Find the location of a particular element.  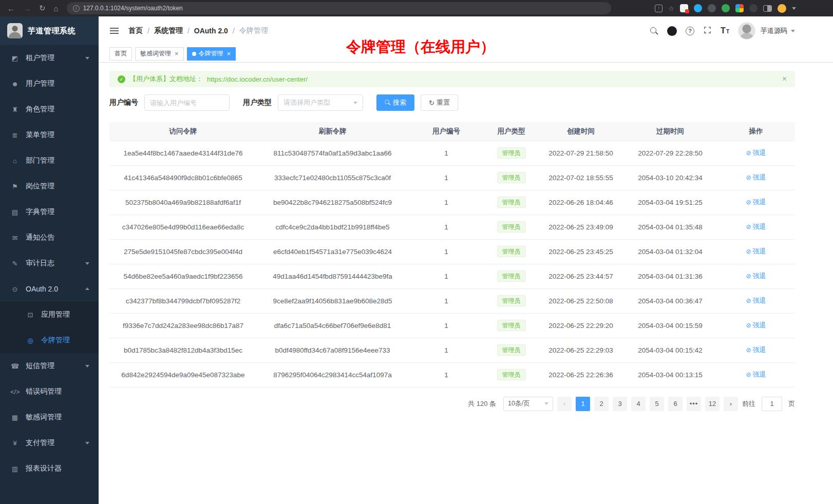

user-menu-chevron-icon is located at coordinates (793, 32).